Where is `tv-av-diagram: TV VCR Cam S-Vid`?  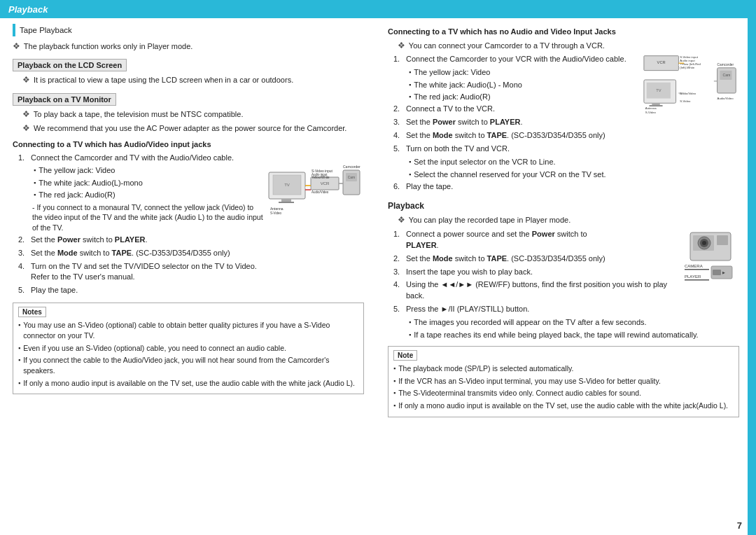 tv-av-diagram: TV VCR Cam S-Vid is located at coordinates (316, 185).